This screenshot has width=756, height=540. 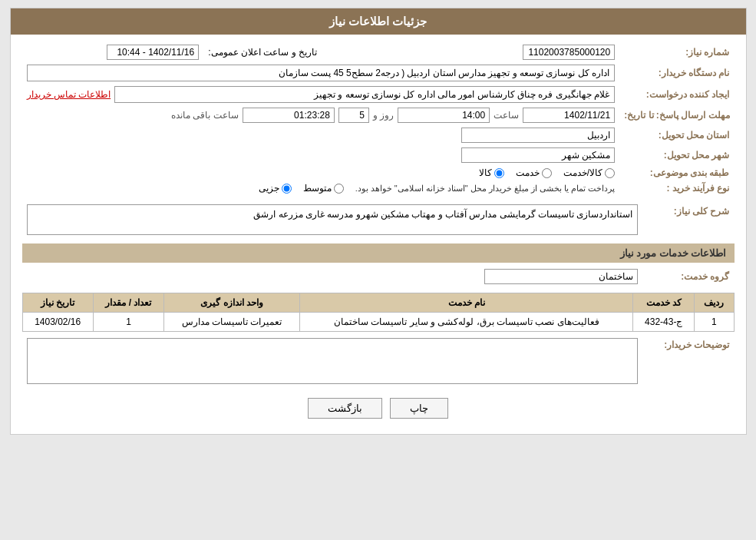 What do you see at coordinates (485, 189) in the screenshot?
I see `nooa-note: پرداخت تمام یا بخشی از مبلغ خریدار محل "…` at bounding box center [485, 189].